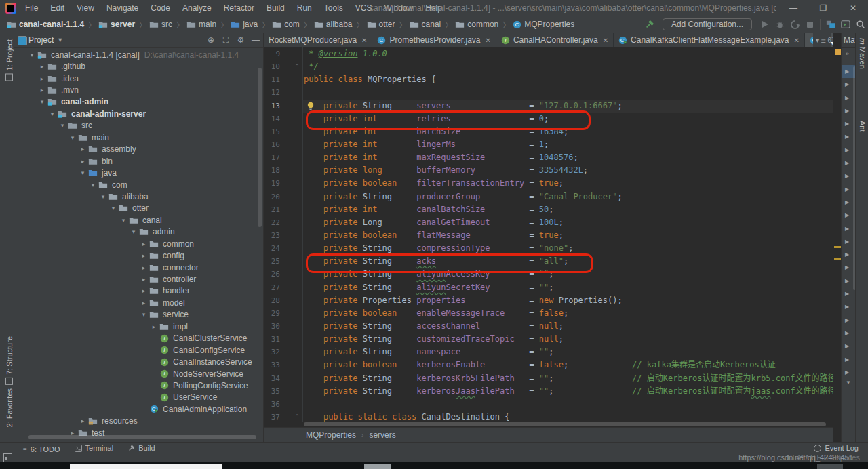  What do you see at coordinates (382, 435) in the screenshot?
I see `breadcrumb-member: servers` at bounding box center [382, 435].